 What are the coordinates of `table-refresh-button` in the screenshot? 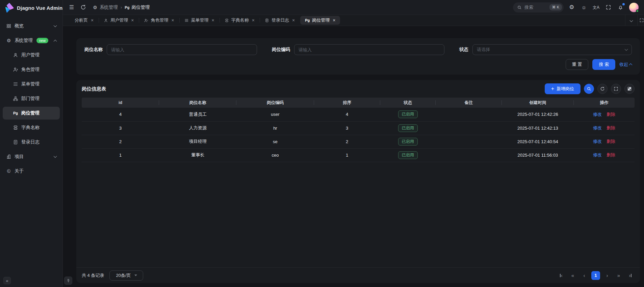 It's located at (602, 89).